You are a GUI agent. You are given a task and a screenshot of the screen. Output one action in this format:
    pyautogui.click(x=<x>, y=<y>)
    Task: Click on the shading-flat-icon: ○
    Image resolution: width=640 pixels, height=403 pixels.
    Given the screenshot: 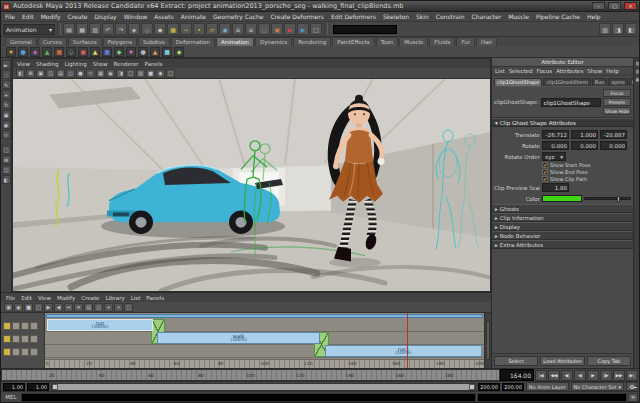 What is the action you would take?
    pyautogui.click(x=70, y=74)
    